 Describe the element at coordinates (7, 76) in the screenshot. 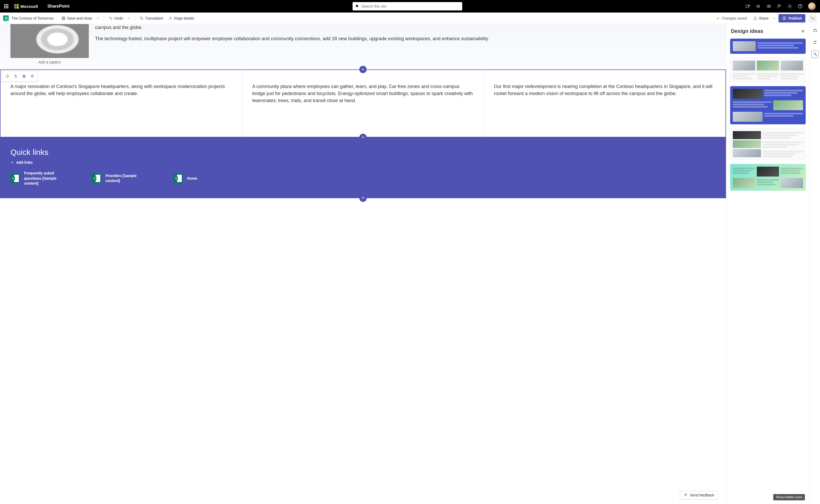

I see `move-icon` at that location.